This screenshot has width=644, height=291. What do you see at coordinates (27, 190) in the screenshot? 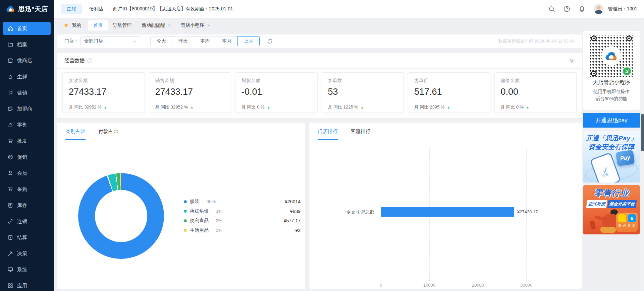
I see `sidebar-item-purchasing: 采购` at bounding box center [27, 190].